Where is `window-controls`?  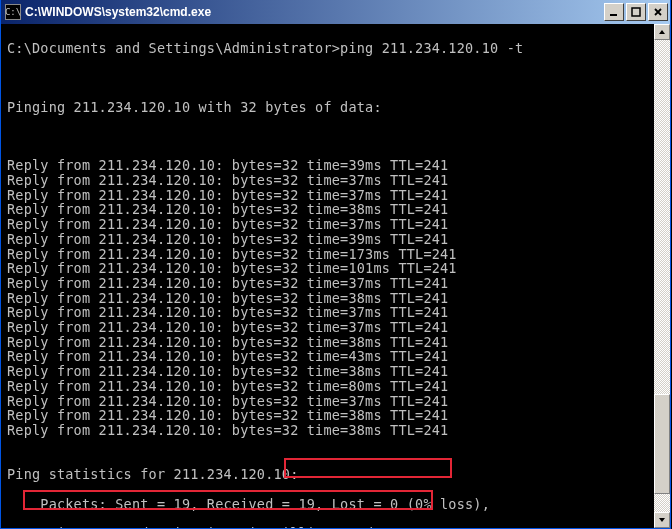
window-controls is located at coordinates (636, 12).